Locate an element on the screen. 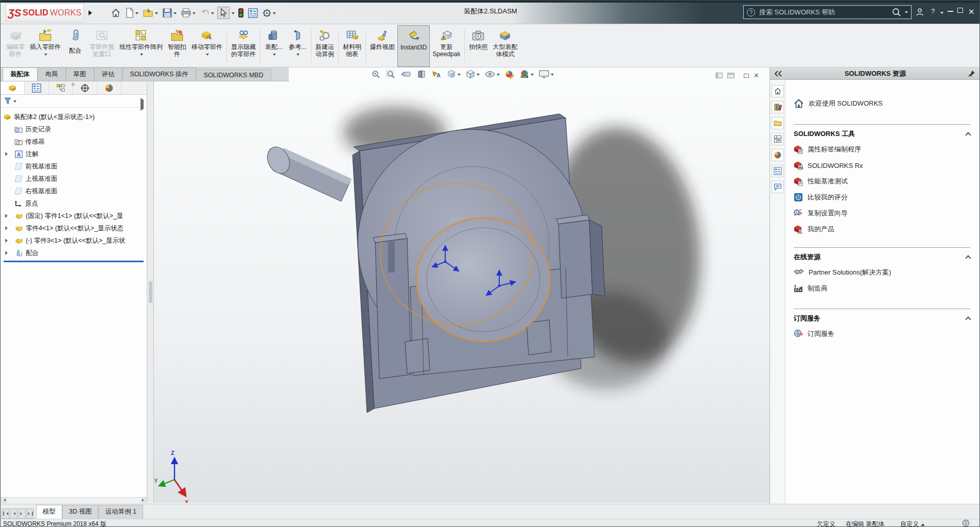 Image resolution: width=980 pixels, height=527 pixels. tab-model: 模型 is located at coordinates (49, 512).